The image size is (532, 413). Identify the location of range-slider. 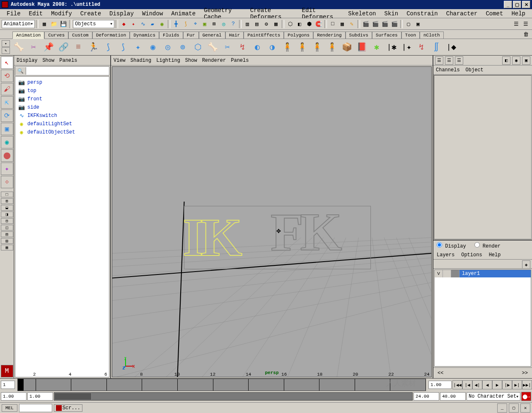
(233, 396).